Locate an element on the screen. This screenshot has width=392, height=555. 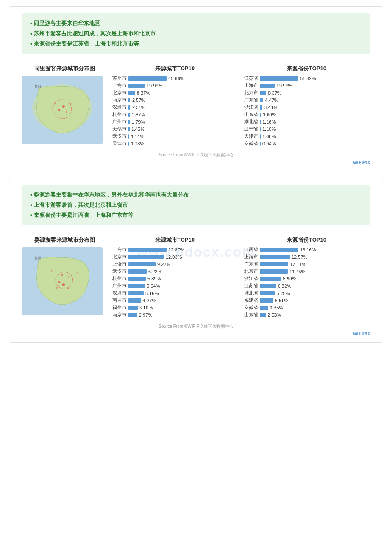
bar-value: 3.10% is located at coordinates (146, 308).